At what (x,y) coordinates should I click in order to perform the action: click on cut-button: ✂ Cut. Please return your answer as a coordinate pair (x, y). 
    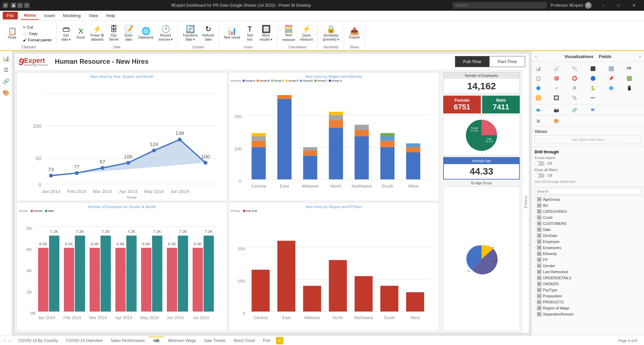
    Looking at the image, I should click on (38, 28).